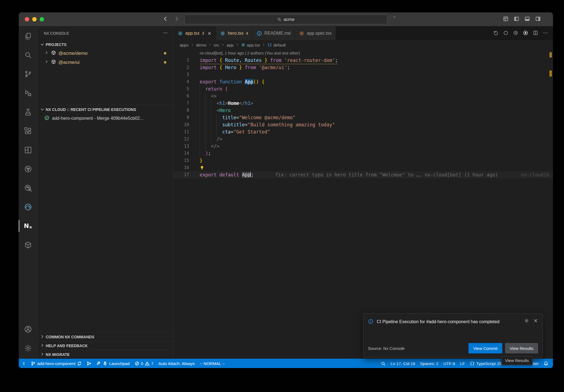 Image resolution: width=564 pixels, height=392 pixels. Describe the element at coordinates (105, 337) in the screenshot. I see `section-common-nx-commands: COMMON NX COMMANDS` at that location.